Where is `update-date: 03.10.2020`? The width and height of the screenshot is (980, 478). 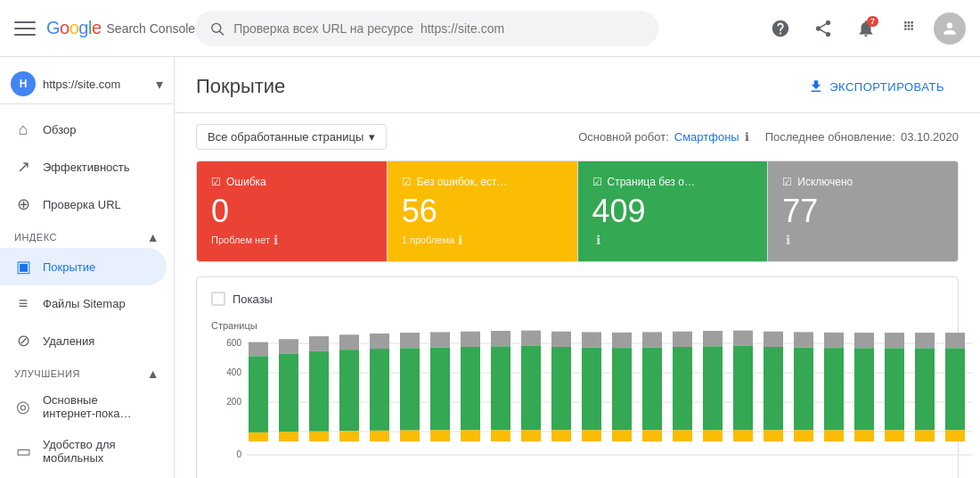 update-date: 03.10.2020 is located at coordinates (930, 137).